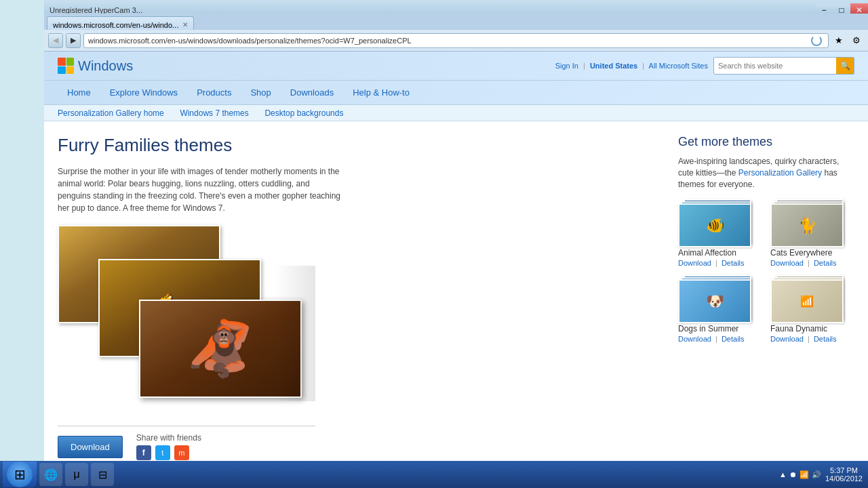 This screenshot has width=868, height=488. I want to click on windows-logo: Windows, so click(95, 66).